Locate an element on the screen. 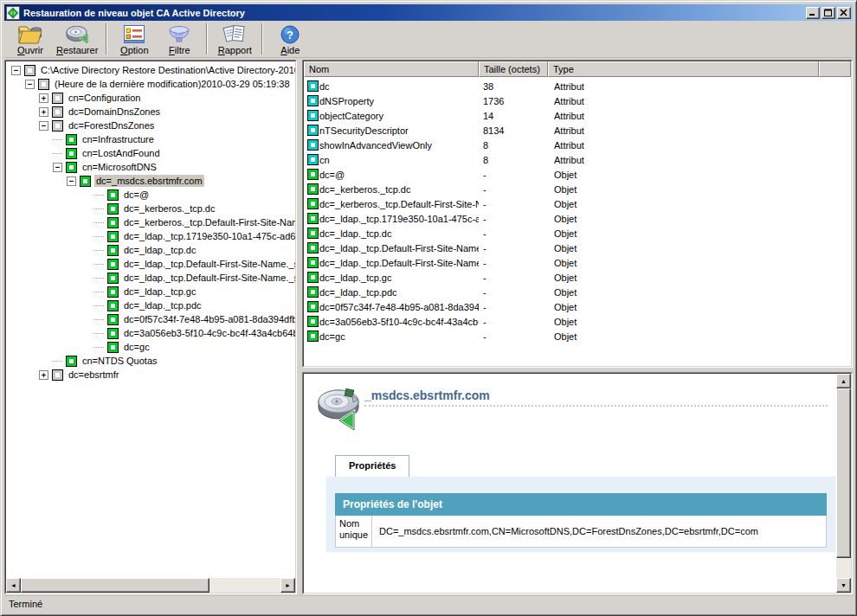 This screenshot has height=616, width=857. tree-item: cn=NTDS Quotas is located at coordinates (151, 361).